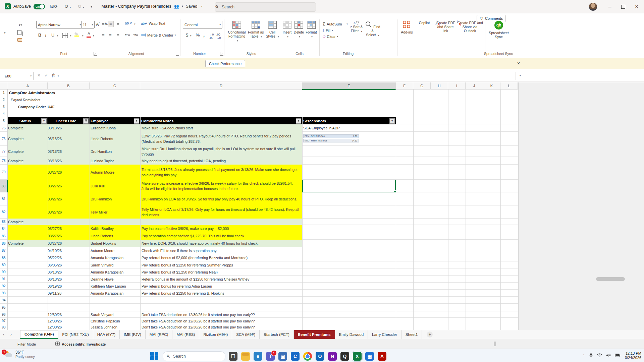 The image size is (644, 362). Describe the element at coordinates (68, 222) in the screenshot. I see `check-date-cell` at that location.